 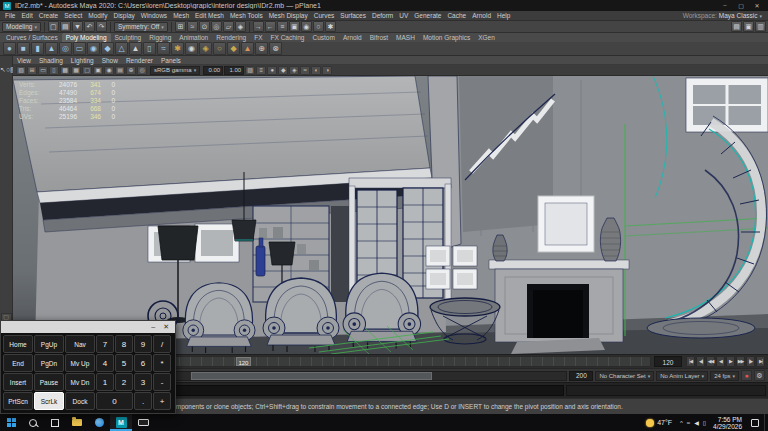 What do you see at coordinates (49, 382) in the screenshot?
I see `osk-key-pause: Pause` at bounding box center [49, 382].